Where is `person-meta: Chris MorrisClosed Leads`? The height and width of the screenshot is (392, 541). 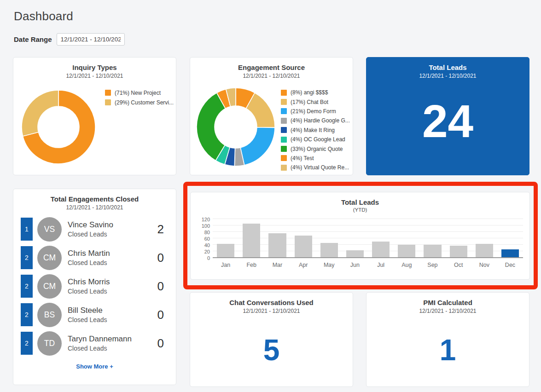
person-meta: Chris MorrisClosed Leads is located at coordinates (89, 286).